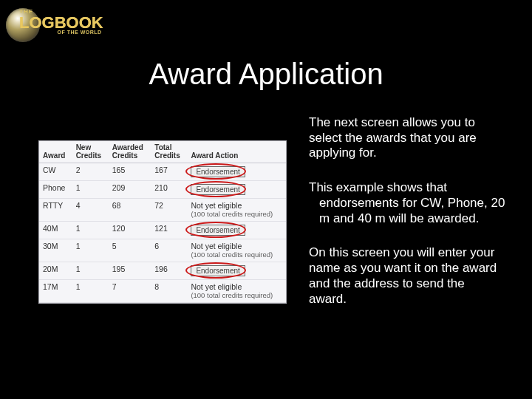  I want to click on cell-award: 17M, so click(56, 285).